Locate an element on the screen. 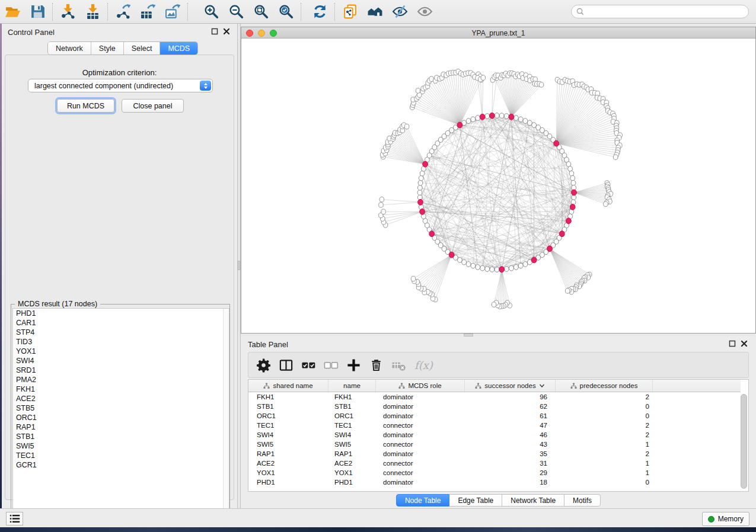 The height and width of the screenshot is (532, 756). tab-network: Network is located at coordinates (70, 49).